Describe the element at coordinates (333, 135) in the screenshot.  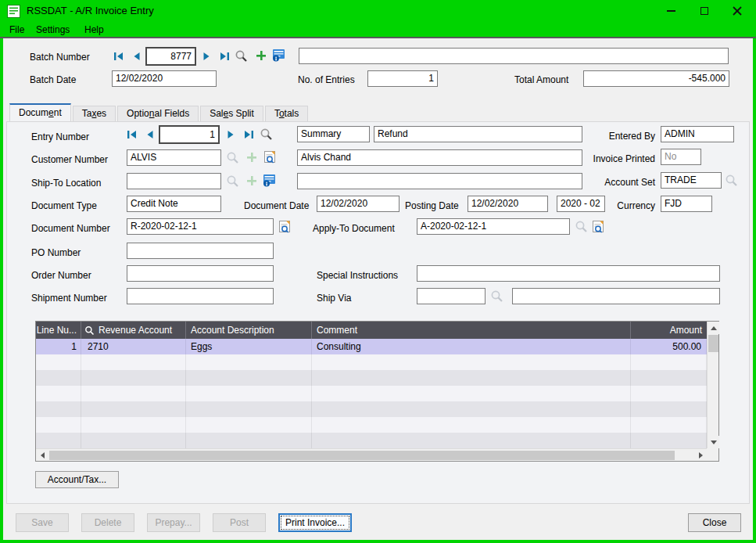
I see `entry-type-field: Summary` at that location.